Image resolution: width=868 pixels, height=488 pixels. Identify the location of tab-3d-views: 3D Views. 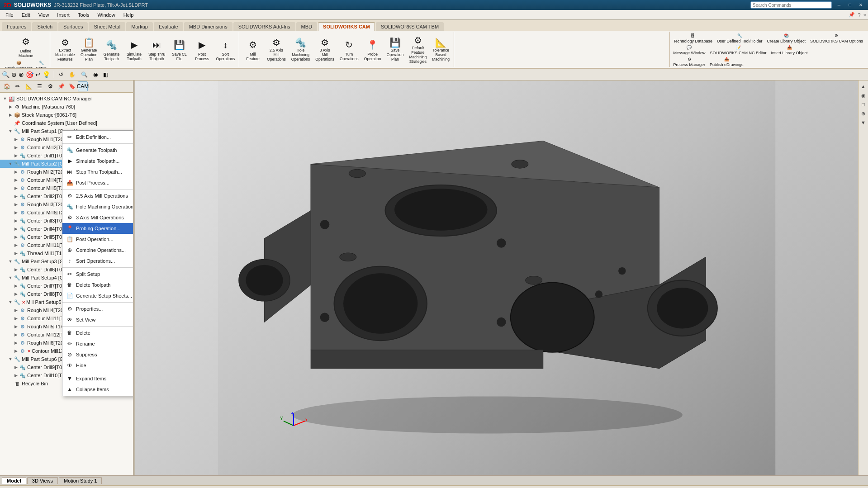
(43, 480).